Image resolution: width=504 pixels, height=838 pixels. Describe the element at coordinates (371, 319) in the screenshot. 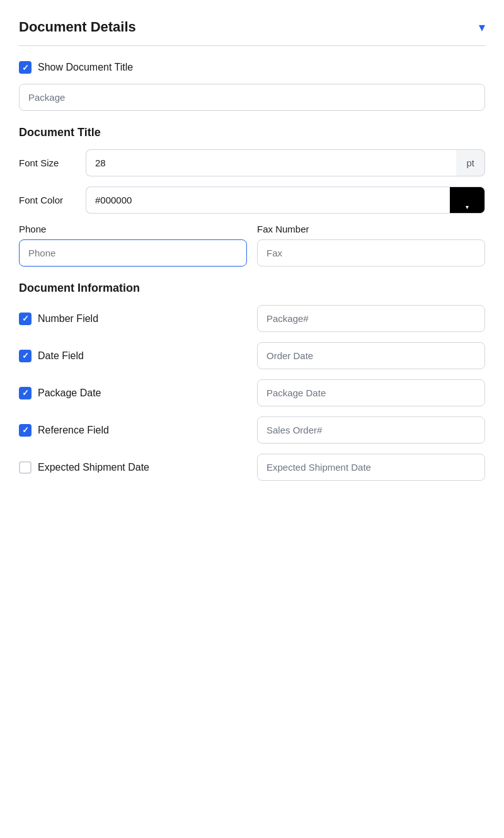

I see `number-field-input` at that location.